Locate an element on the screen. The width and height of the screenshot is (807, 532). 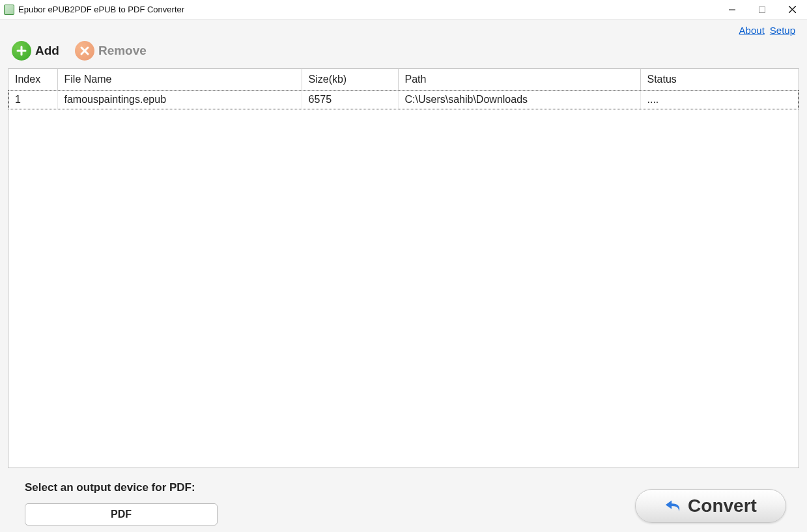
app-icon is located at coordinates (9, 10).